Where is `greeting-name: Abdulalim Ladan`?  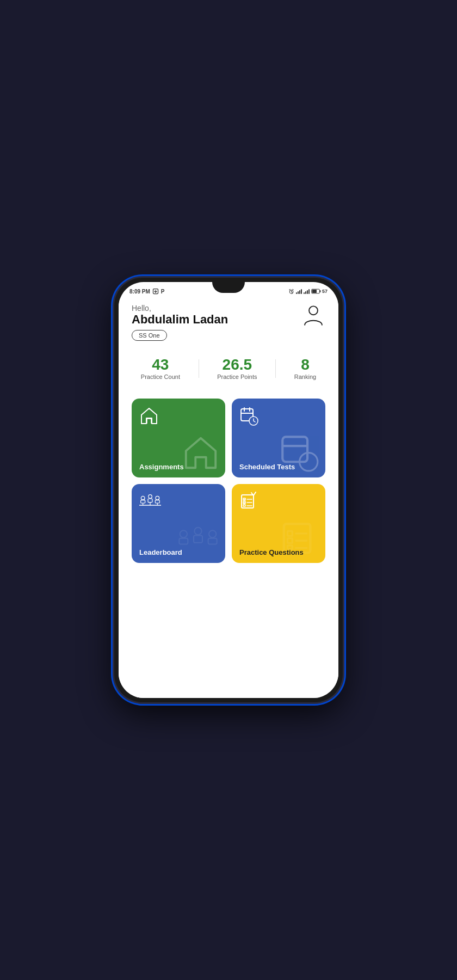 greeting-name: Abdulalim Ladan is located at coordinates (180, 320).